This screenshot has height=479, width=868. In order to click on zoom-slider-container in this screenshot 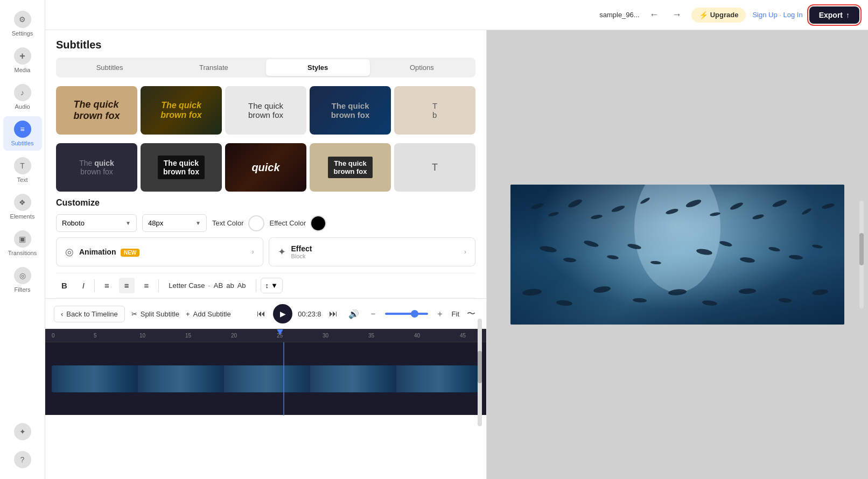, I will do `click(407, 314)`.